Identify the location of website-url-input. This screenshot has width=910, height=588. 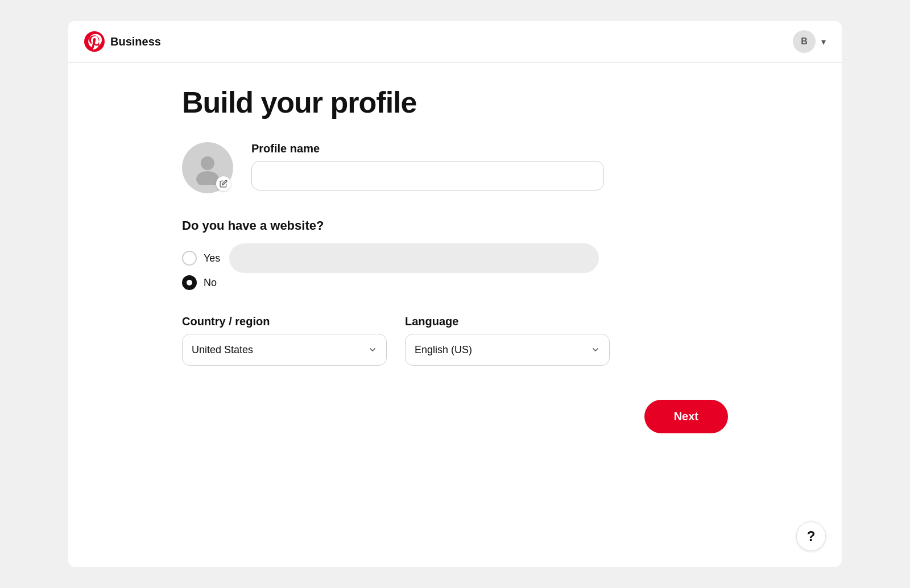
(414, 258).